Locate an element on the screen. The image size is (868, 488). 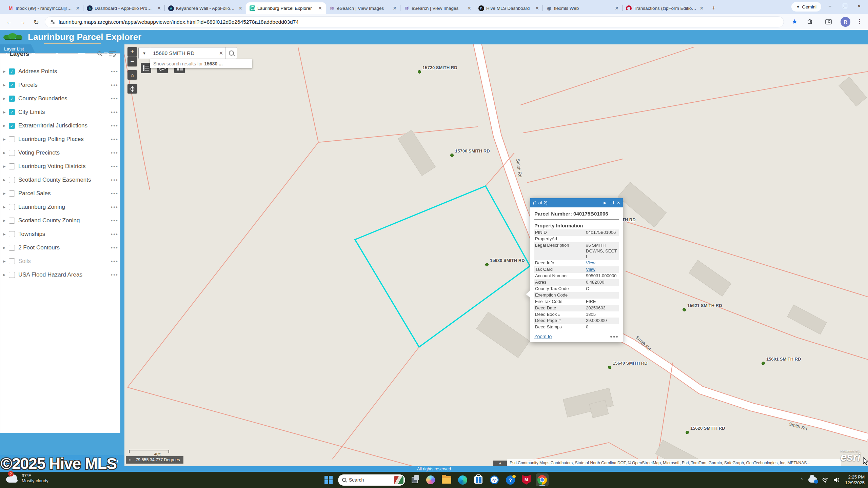
browser-tab: M Inbox (99) - randymccalljr@gm... ✕ is located at coordinates (44, 8).